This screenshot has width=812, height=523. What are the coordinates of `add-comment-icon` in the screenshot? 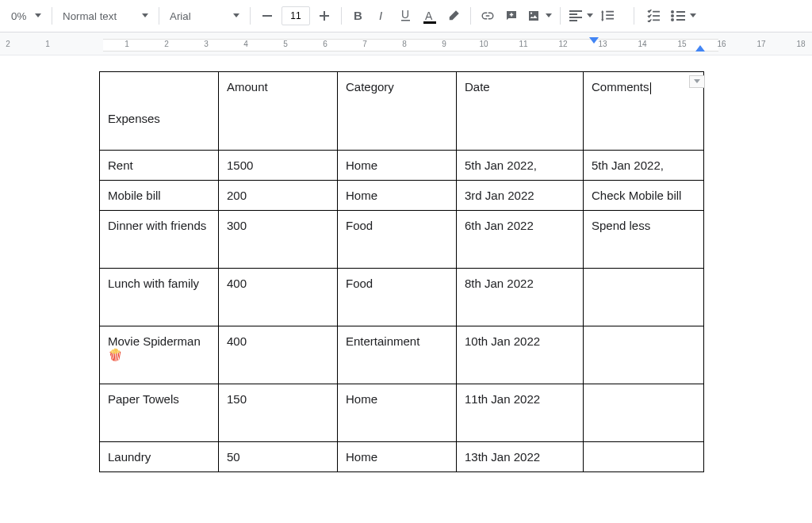 It's located at (511, 16).